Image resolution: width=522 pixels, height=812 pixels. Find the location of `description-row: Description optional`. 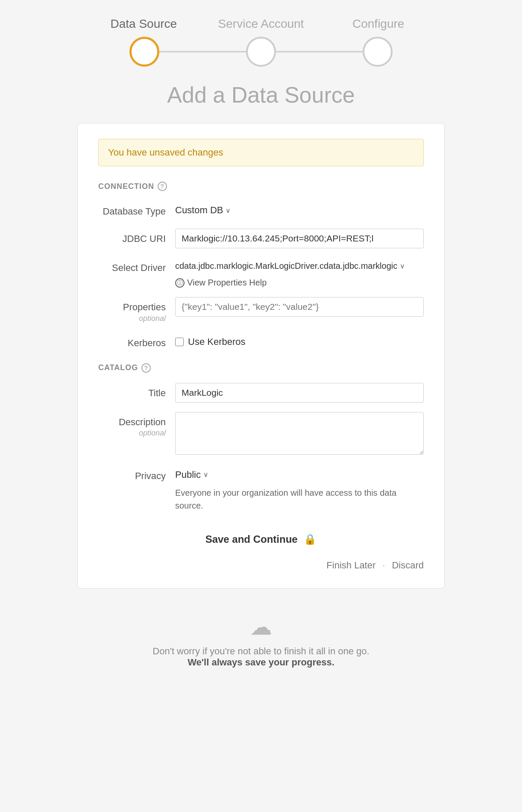

description-row: Description optional is located at coordinates (261, 434).